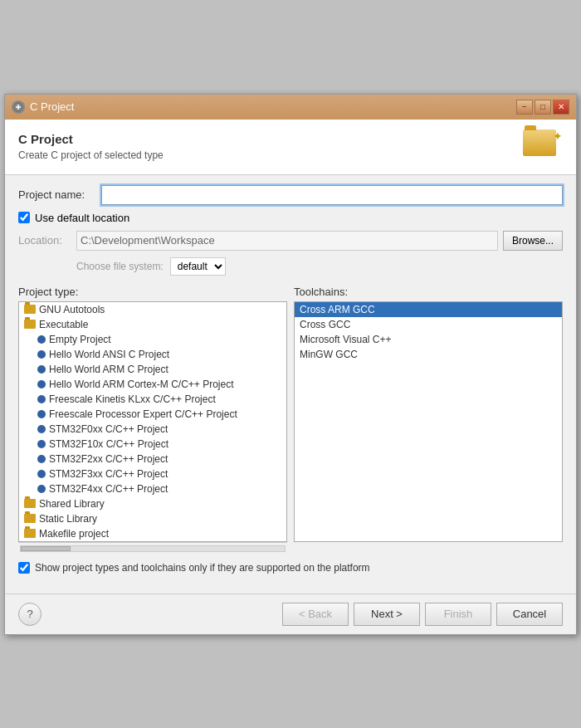 The image size is (581, 728). I want to click on browse-button: Browse..., so click(533, 241).